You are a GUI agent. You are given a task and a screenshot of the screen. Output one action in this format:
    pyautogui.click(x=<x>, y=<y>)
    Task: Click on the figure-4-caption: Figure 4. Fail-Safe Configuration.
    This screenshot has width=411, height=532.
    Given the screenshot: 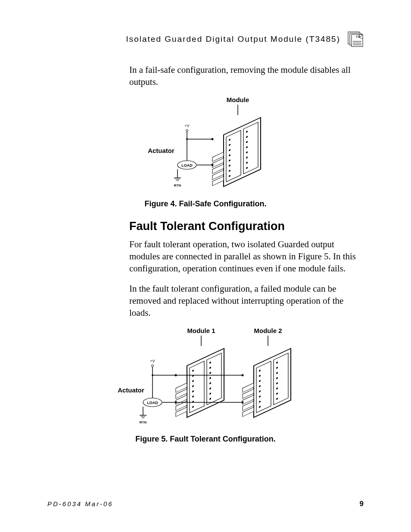 What is the action you would take?
    pyautogui.click(x=206, y=204)
    